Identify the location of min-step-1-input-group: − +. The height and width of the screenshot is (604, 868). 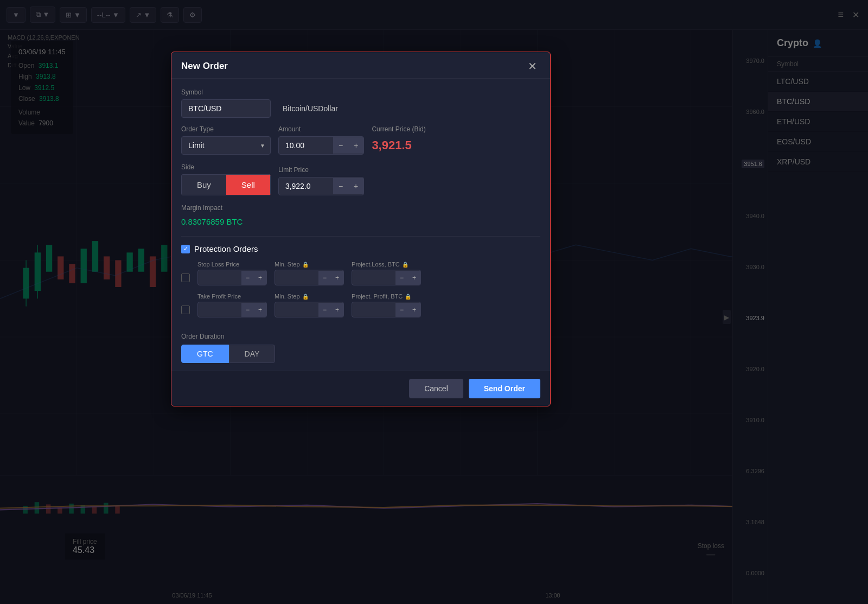
(309, 278).